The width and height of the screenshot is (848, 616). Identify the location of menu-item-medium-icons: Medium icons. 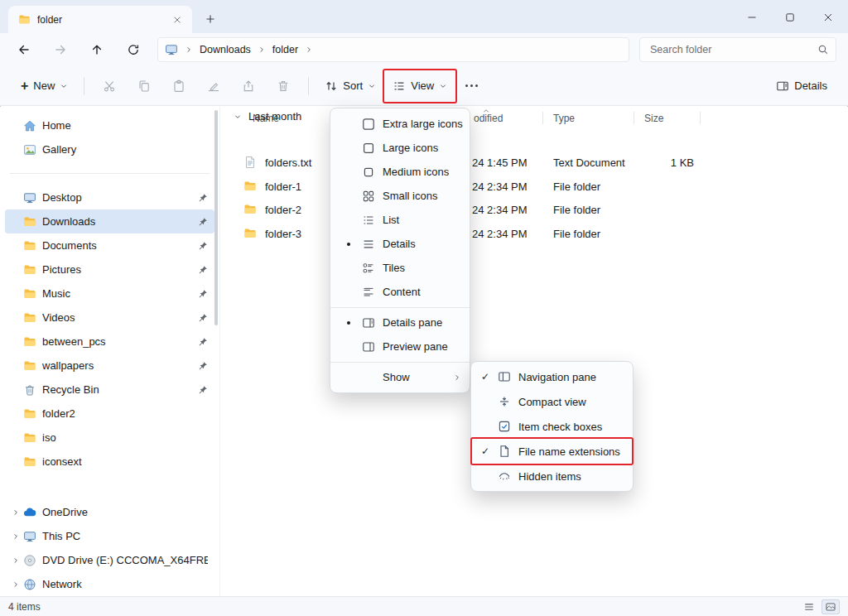
(400, 172).